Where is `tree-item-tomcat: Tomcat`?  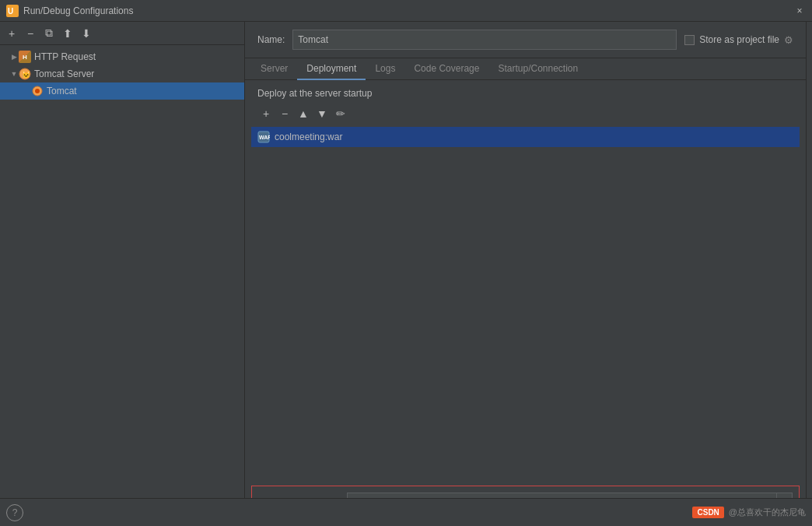 tree-item-tomcat: Tomcat is located at coordinates (122, 91).